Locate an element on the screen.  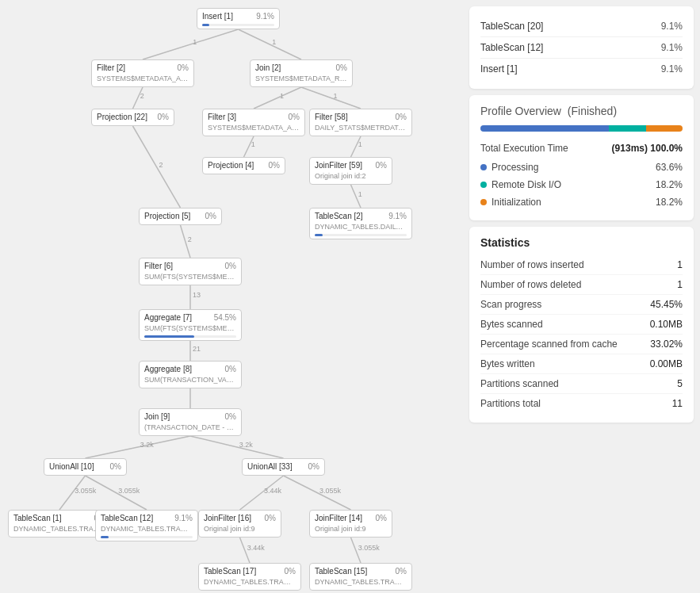
dag-node-n16: UnionAll [33] 0% is located at coordinates (284, 467).